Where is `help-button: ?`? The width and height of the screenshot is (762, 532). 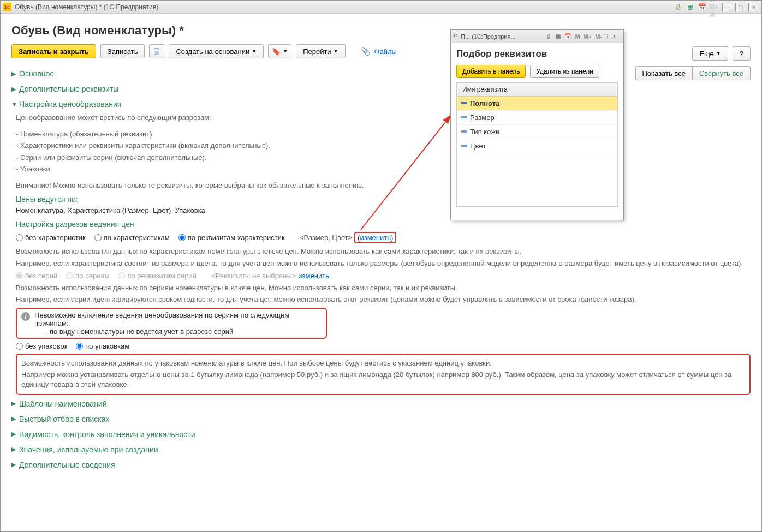 help-button: ? is located at coordinates (741, 53).